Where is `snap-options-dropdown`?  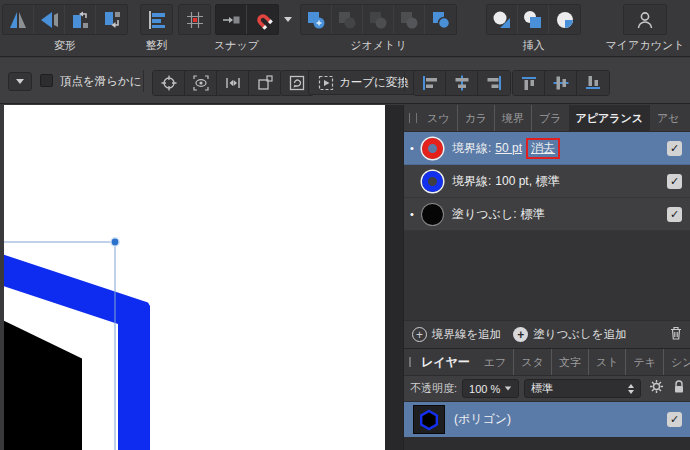 snap-options-dropdown is located at coordinates (288, 20).